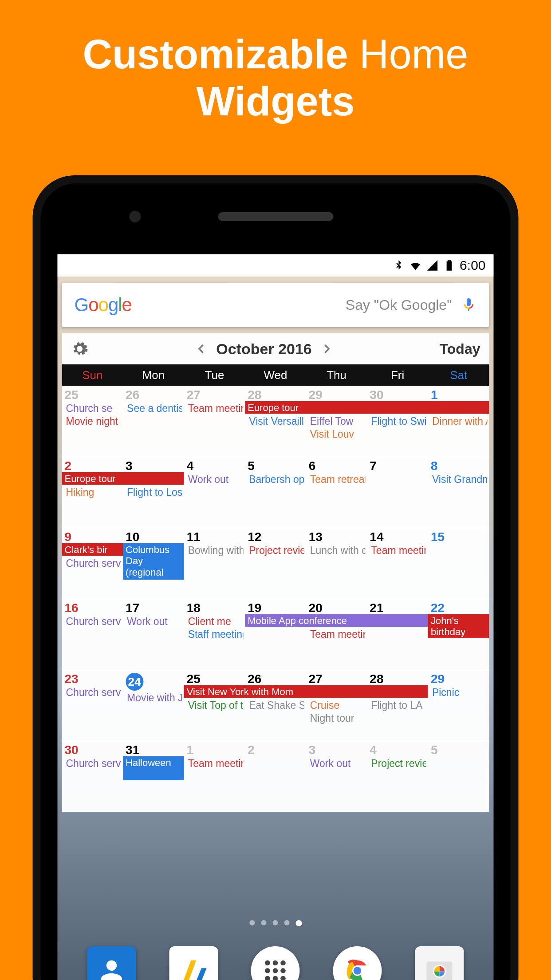  What do you see at coordinates (459, 493) in the screenshot?
I see `calendar-cell: 8Visit Grandma` at bounding box center [459, 493].